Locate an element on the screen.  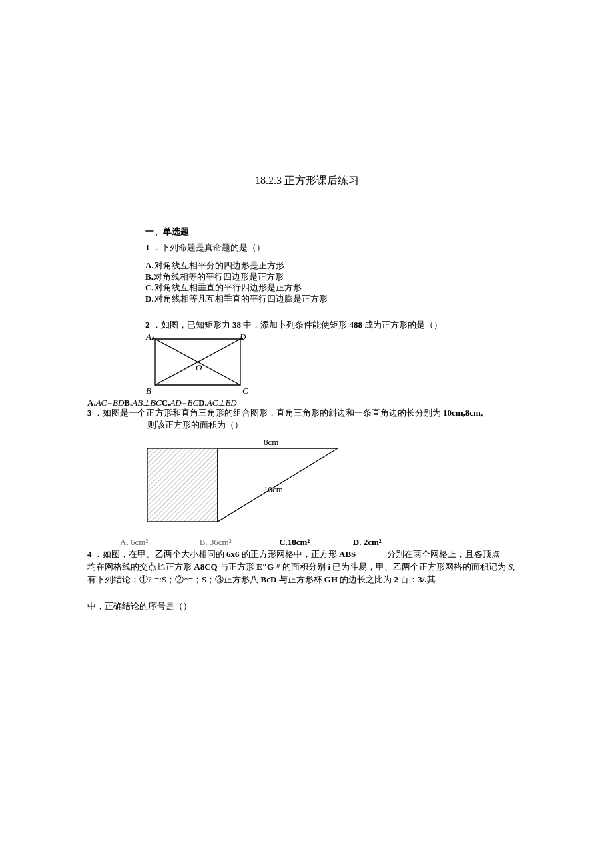
q1-b-text: 对角线相等的平行四边形是正方形 is located at coordinates (219, 276).